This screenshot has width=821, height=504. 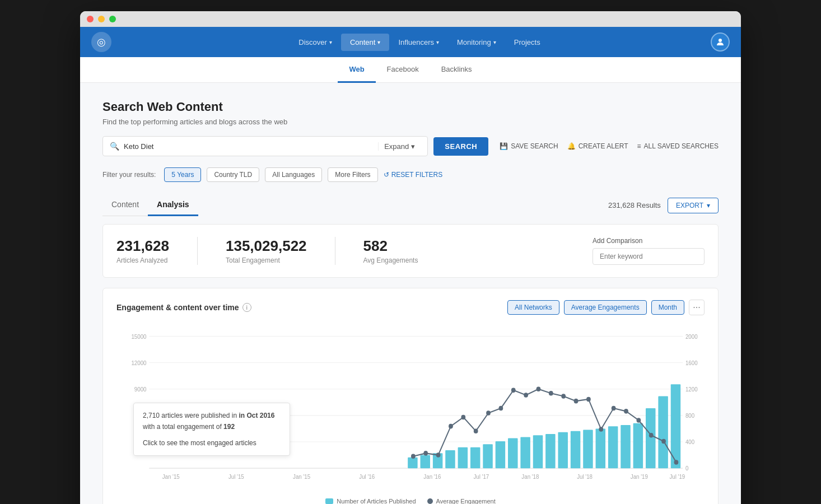 What do you see at coordinates (403, 70) in the screenshot?
I see `tab-facebook: Facebook` at bounding box center [403, 70].